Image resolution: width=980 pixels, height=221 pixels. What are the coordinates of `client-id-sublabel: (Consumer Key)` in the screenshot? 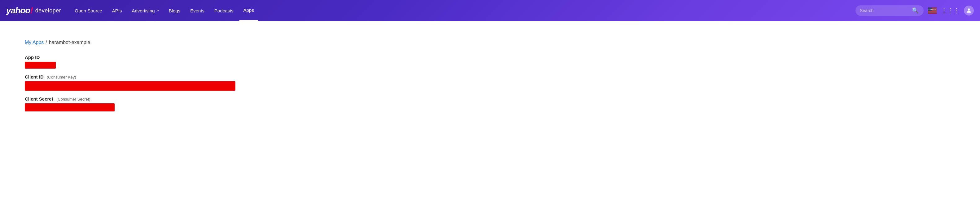 It's located at (62, 77).